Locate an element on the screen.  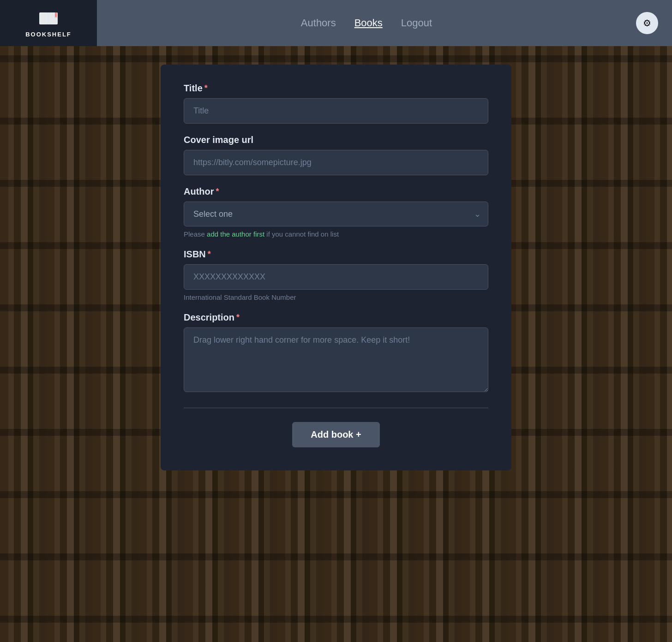
nav-logout: Logout is located at coordinates (416, 23).